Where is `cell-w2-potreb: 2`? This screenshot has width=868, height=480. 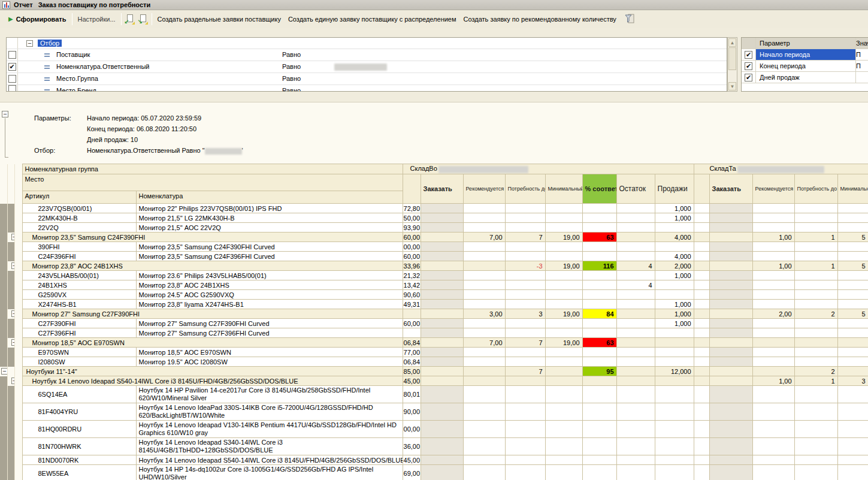 cell-w2-potreb: 2 is located at coordinates (816, 372).